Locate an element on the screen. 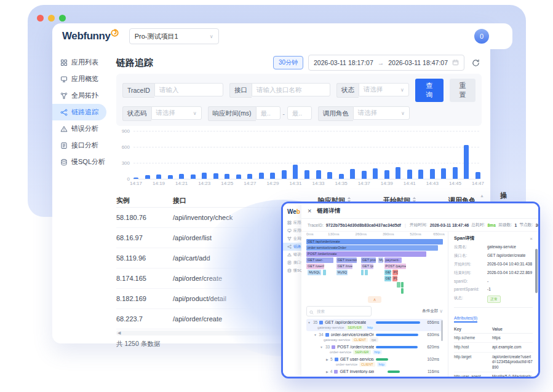  grid-icon is located at coordinates (289, 222).